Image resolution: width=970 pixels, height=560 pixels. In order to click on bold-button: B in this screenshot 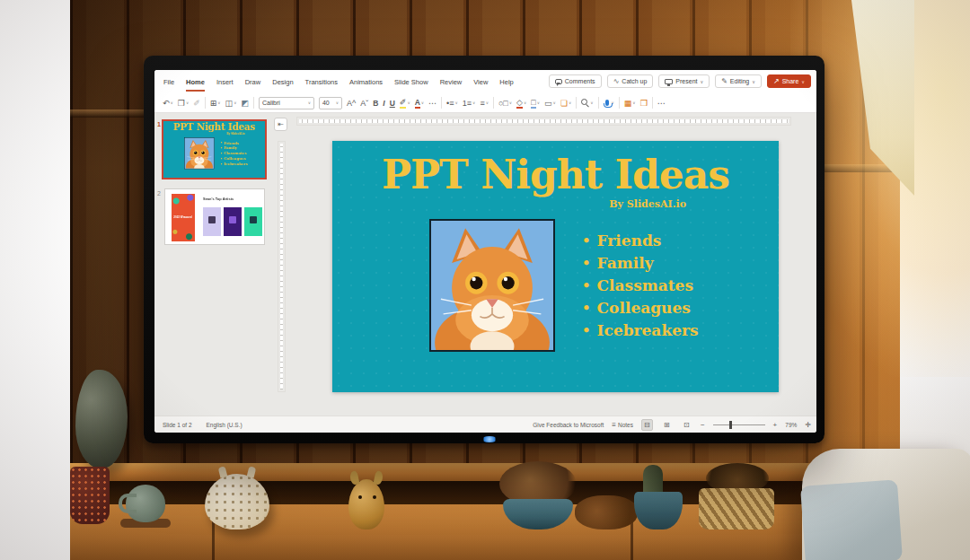, I will do `click(375, 103)`.